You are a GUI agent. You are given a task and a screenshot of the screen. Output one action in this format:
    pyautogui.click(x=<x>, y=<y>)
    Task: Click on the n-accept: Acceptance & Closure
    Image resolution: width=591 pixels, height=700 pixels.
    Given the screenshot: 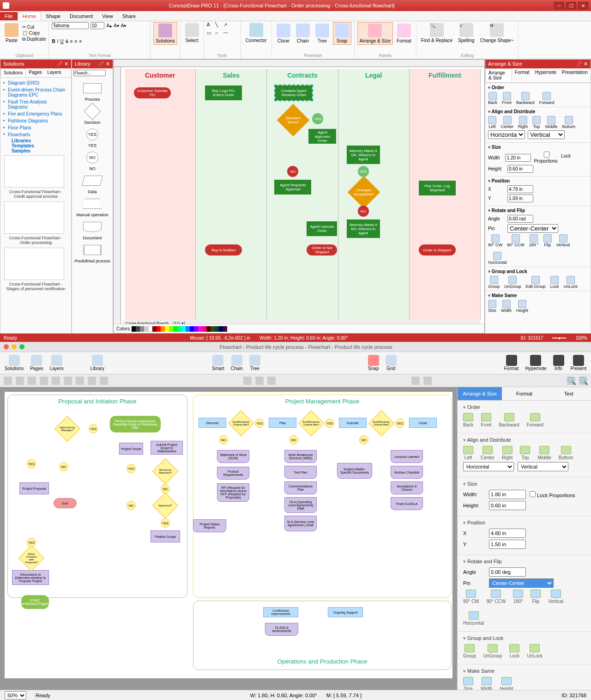 What is the action you would take?
    pyautogui.click(x=407, y=488)
    